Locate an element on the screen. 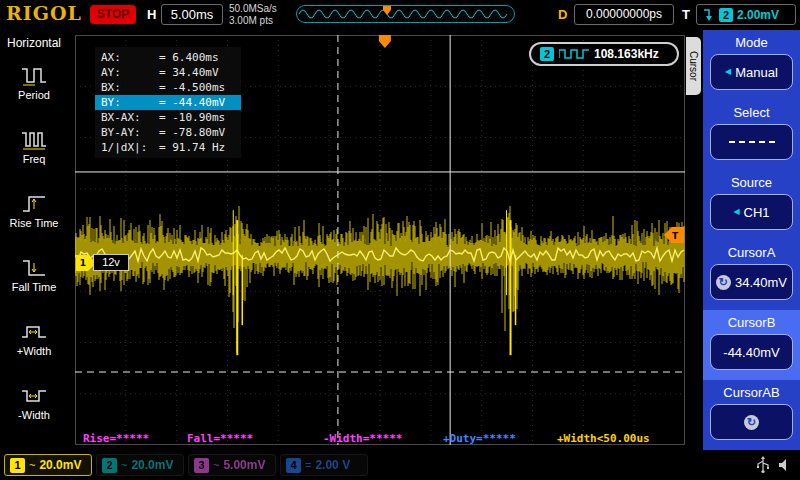  channel3-chip: 3 ~ 5.00mV is located at coordinates (232, 465).